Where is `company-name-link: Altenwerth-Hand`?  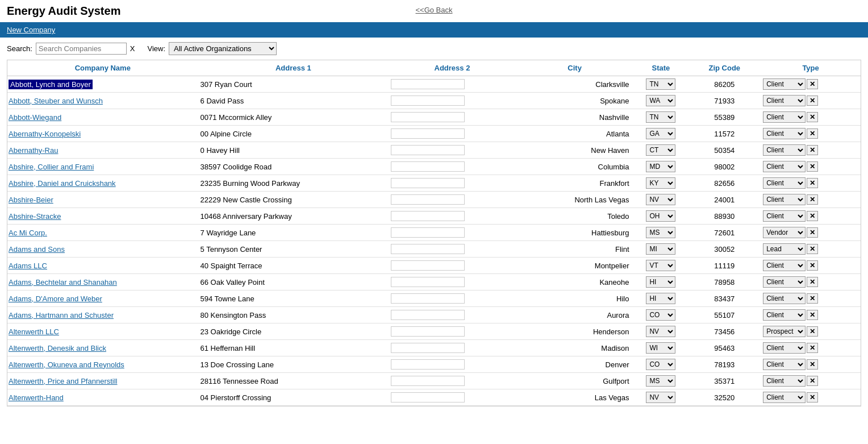 company-name-link: Altenwerth-Hand is located at coordinates (36, 398).